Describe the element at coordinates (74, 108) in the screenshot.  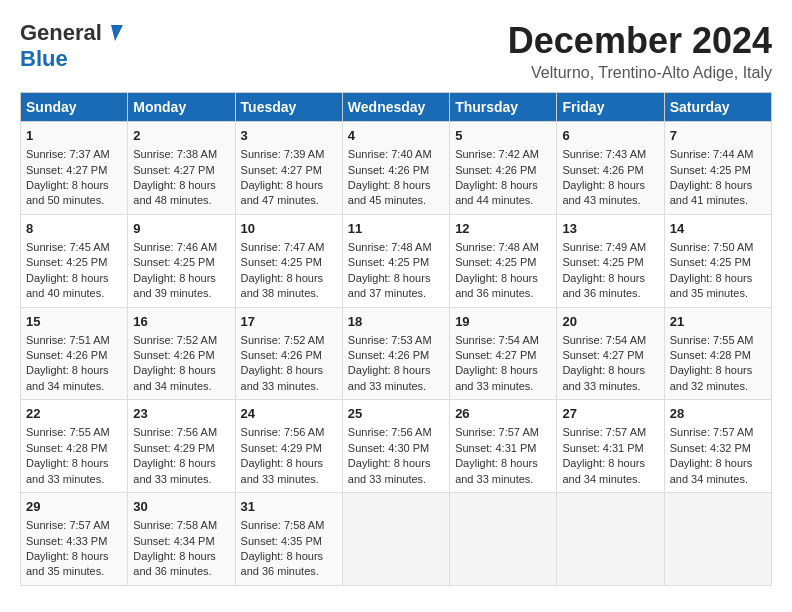
I see `col-sunday: Sunday` at that location.